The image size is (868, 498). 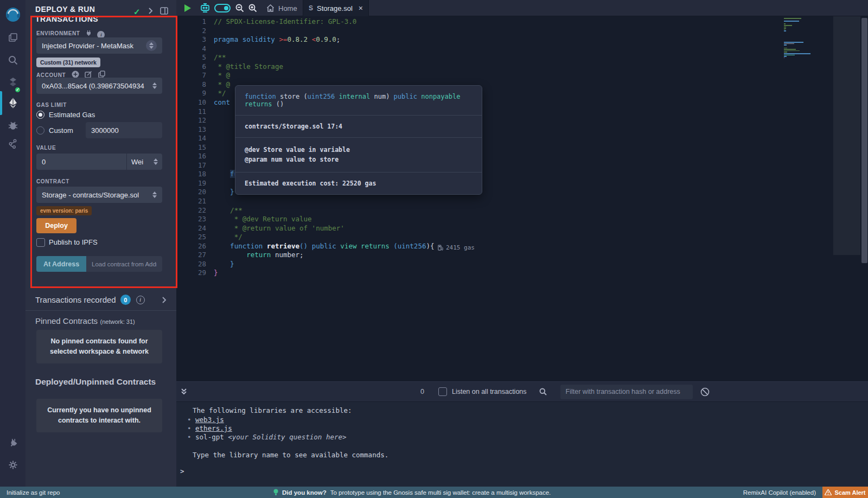 What do you see at coordinates (253, 8) in the screenshot?
I see `zoom-in-icon` at bounding box center [253, 8].